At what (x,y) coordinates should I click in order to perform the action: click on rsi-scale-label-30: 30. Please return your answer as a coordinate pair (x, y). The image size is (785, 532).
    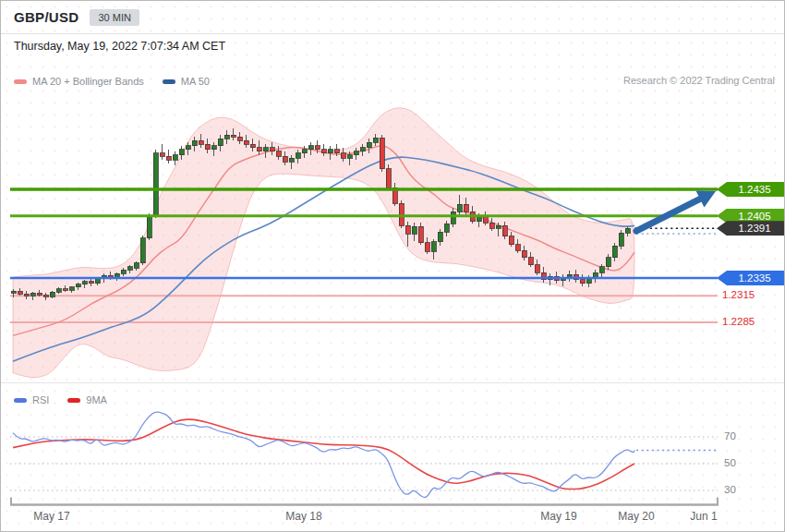
    Looking at the image, I should click on (730, 490).